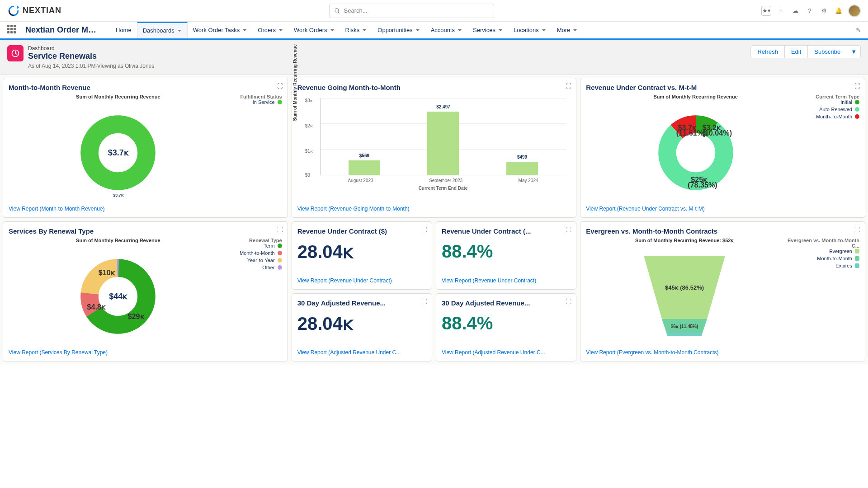  I want to click on header-utility-icons: ★▾ ＋ ☁ ? ⚙ 🔔, so click(811, 11).